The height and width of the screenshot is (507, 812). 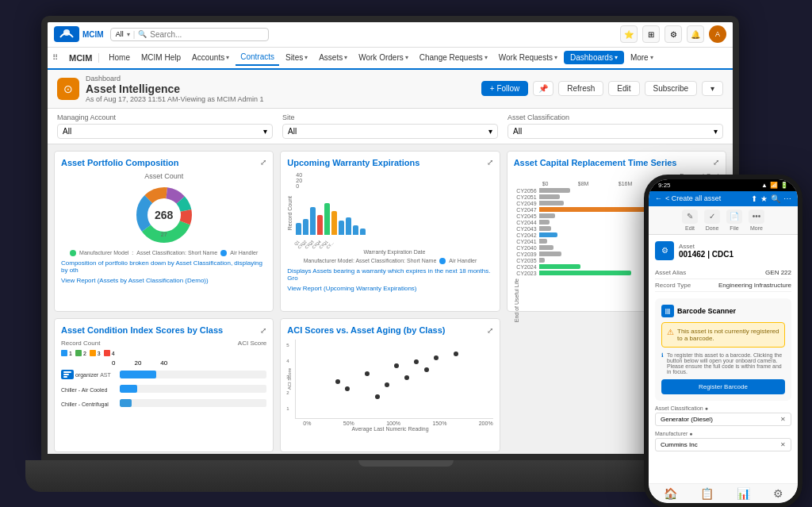 I want to click on mobile-status-bar: 9:25 ▲ 📶 🔋, so click(x=723, y=186).